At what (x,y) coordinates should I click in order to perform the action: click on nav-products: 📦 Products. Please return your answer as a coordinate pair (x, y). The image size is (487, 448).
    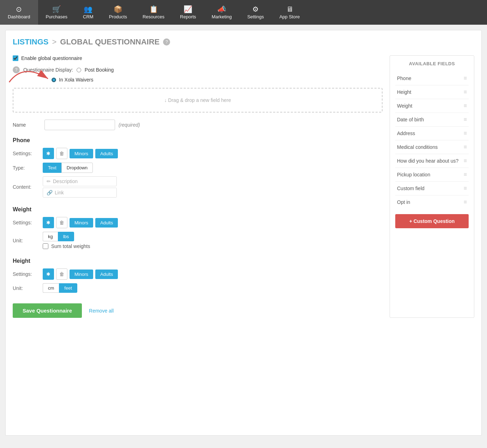
    Looking at the image, I should click on (118, 12).